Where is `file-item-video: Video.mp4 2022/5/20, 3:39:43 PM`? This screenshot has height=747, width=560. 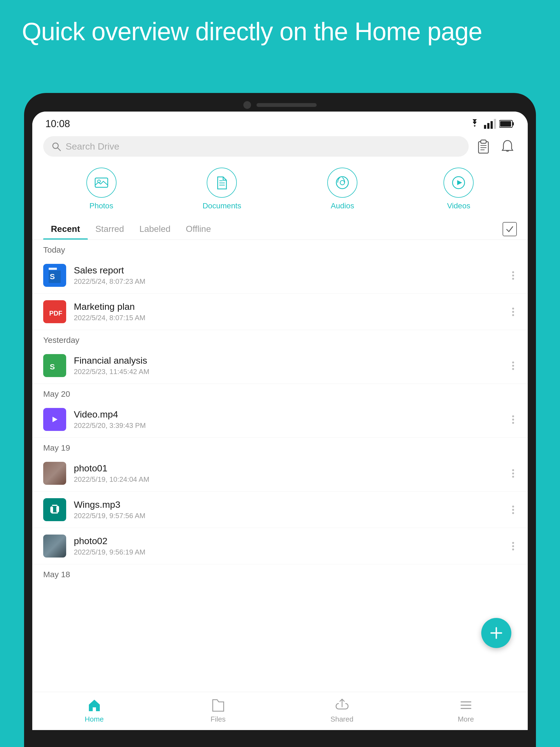
file-item-video: Video.mp4 2022/5/20, 3:39:43 PM is located at coordinates (280, 419).